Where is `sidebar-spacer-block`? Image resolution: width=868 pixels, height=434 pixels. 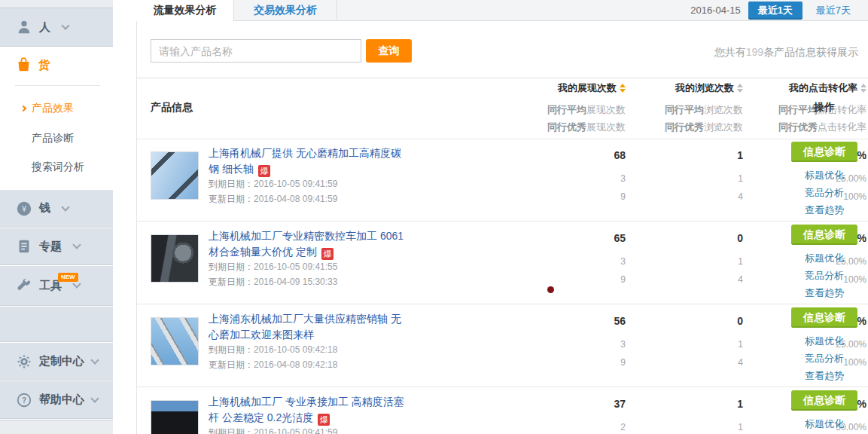 sidebar-spacer-block is located at coordinates (56, 324).